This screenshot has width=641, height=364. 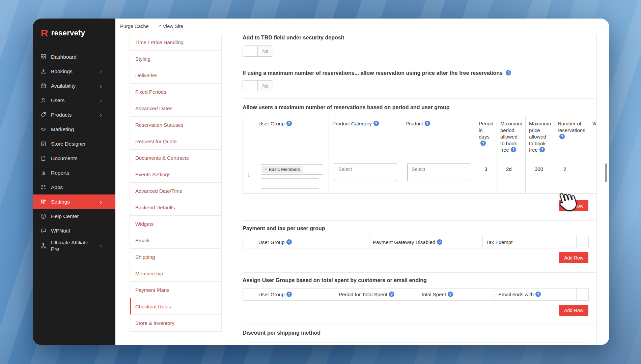 I want to click on column-header-label: User Group, so click(x=272, y=123).